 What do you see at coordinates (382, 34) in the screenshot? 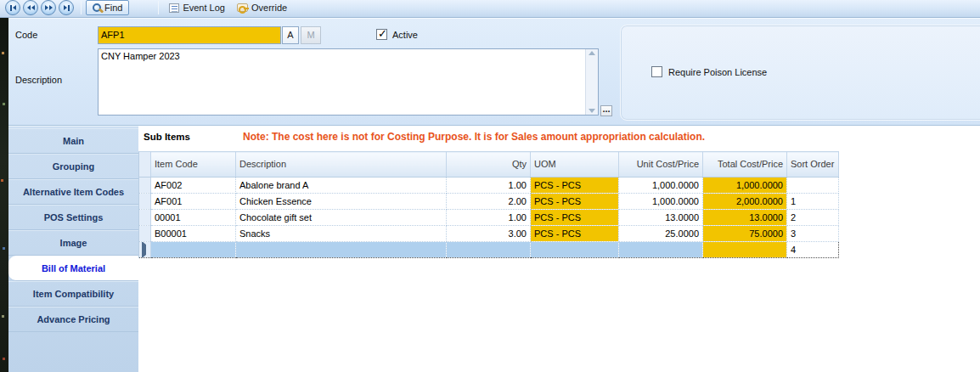
I see `active-checkbox` at bounding box center [382, 34].